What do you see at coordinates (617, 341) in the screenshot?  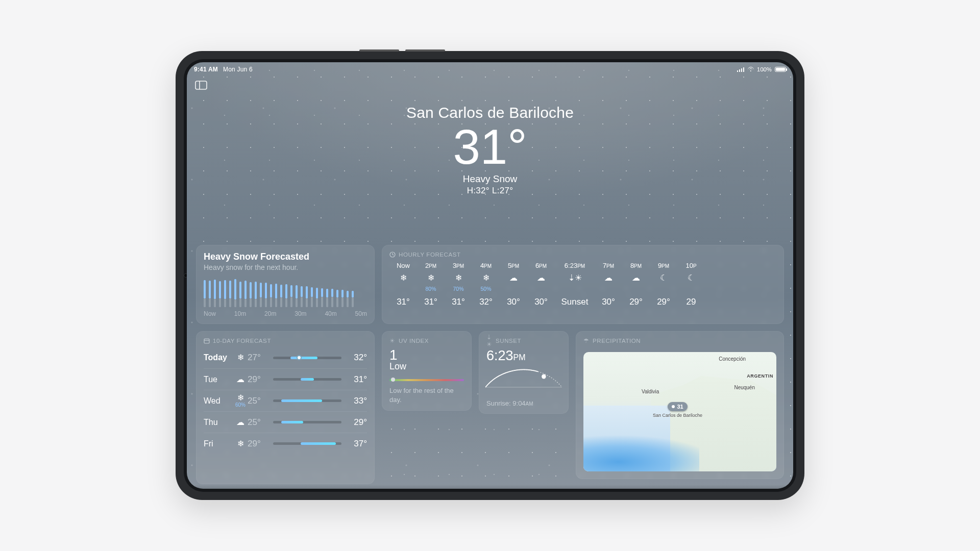 I see `precip-map-header-label: Precipitation` at bounding box center [617, 341].